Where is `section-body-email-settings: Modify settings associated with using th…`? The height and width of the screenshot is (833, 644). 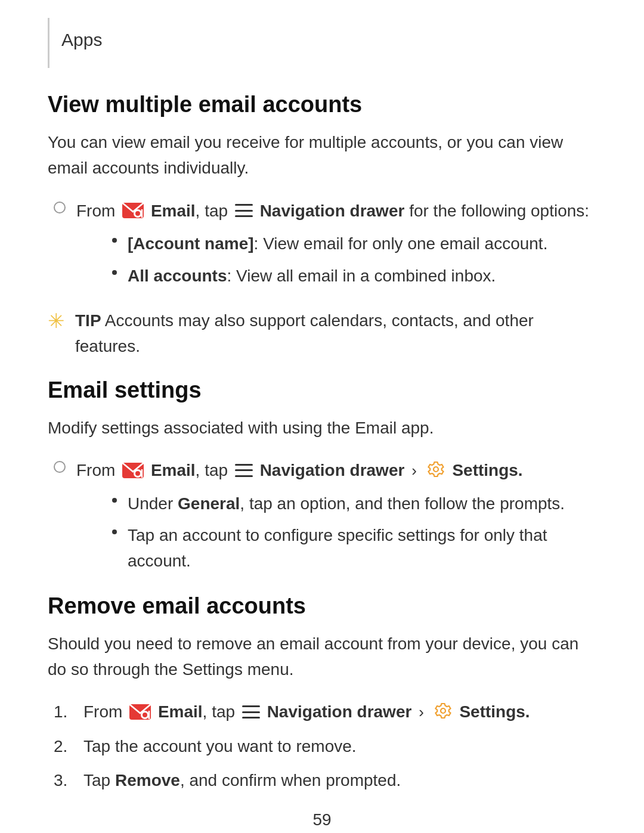
section-body-email-settings: Modify settings associated with using th… is located at coordinates (322, 428).